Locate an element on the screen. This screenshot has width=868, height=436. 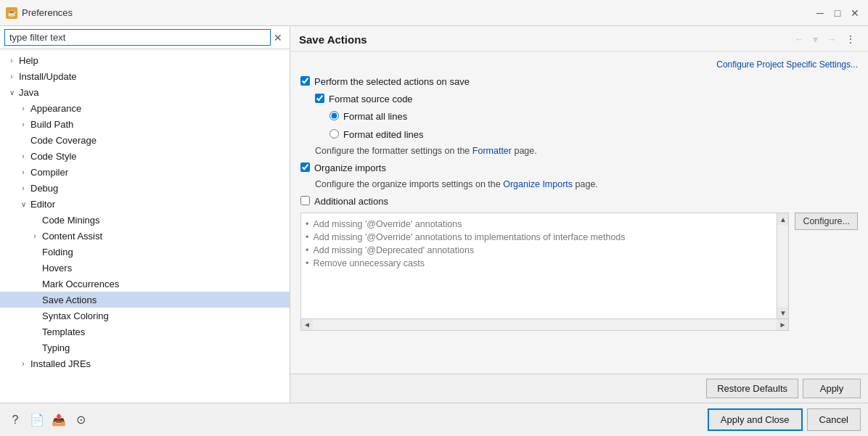
config-link-bar: Configure Project Specific Settings... is located at coordinates (579, 64).